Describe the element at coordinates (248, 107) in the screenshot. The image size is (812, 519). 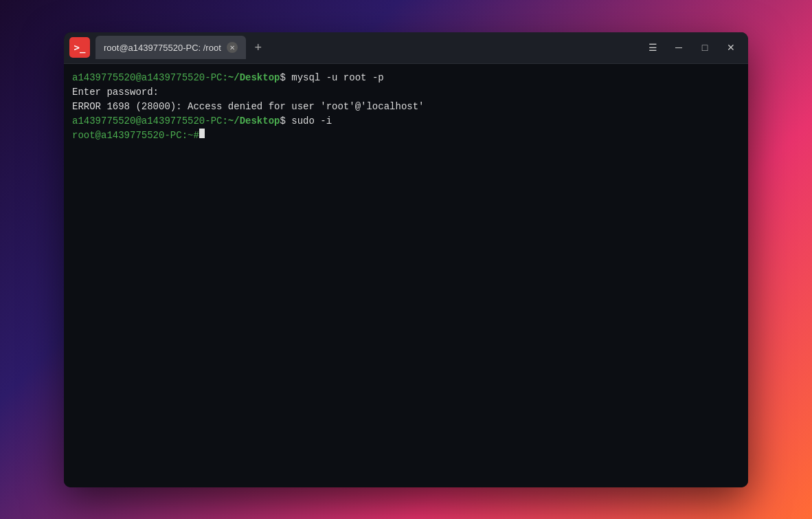
I see `output-3: ERROR 1698 (28000): Access denied for us…` at that location.